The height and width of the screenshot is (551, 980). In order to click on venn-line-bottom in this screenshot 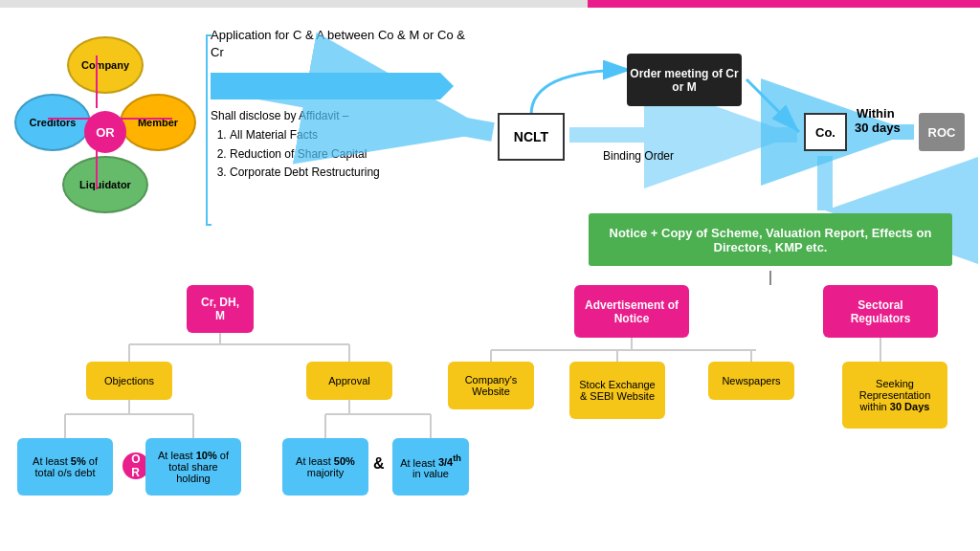, I will do `click(97, 168)`.